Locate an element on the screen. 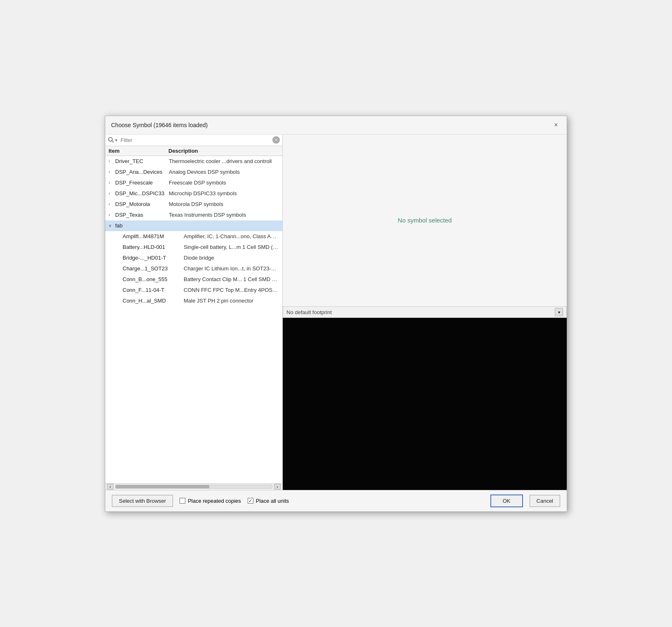 This screenshot has height=627, width=672. footprint-label: No default footprint is located at coordinates (421, 312).